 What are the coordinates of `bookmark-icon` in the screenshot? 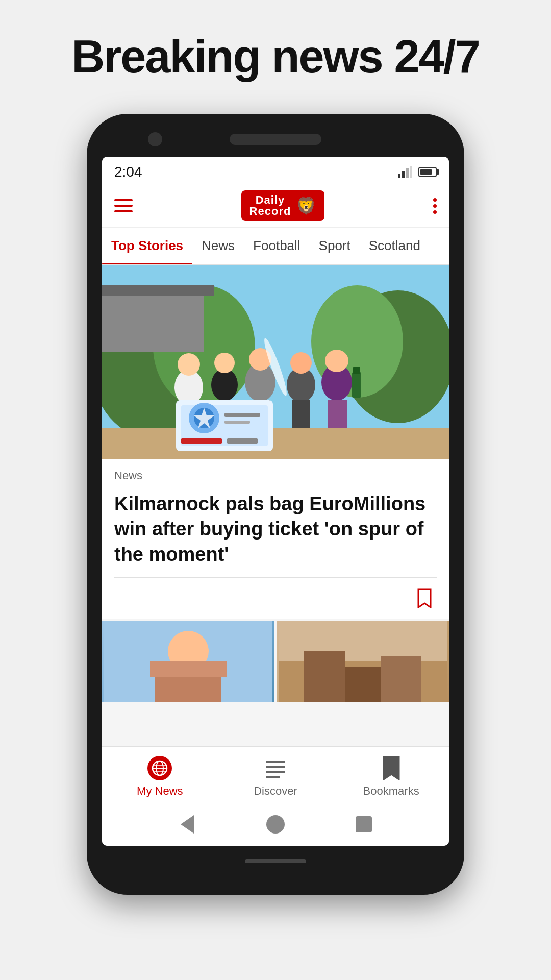 It's located at (424, 598).